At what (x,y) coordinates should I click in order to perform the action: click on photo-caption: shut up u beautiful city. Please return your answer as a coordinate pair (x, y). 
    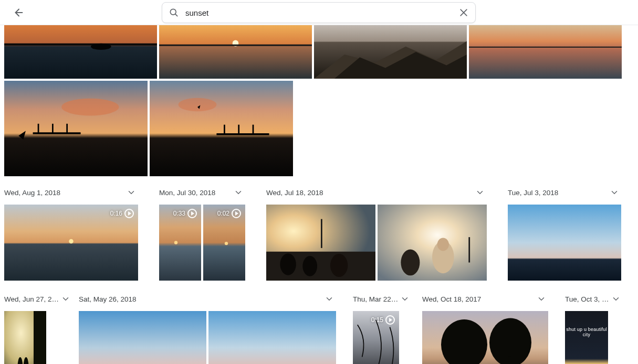
    Looking at the image, I should click on (587, 332).